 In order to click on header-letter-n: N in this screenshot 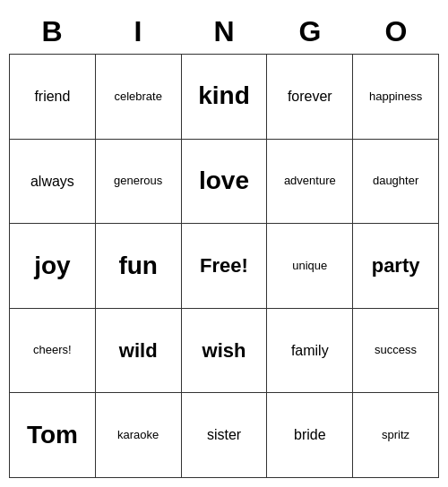, I will do `click(224, 31)`.